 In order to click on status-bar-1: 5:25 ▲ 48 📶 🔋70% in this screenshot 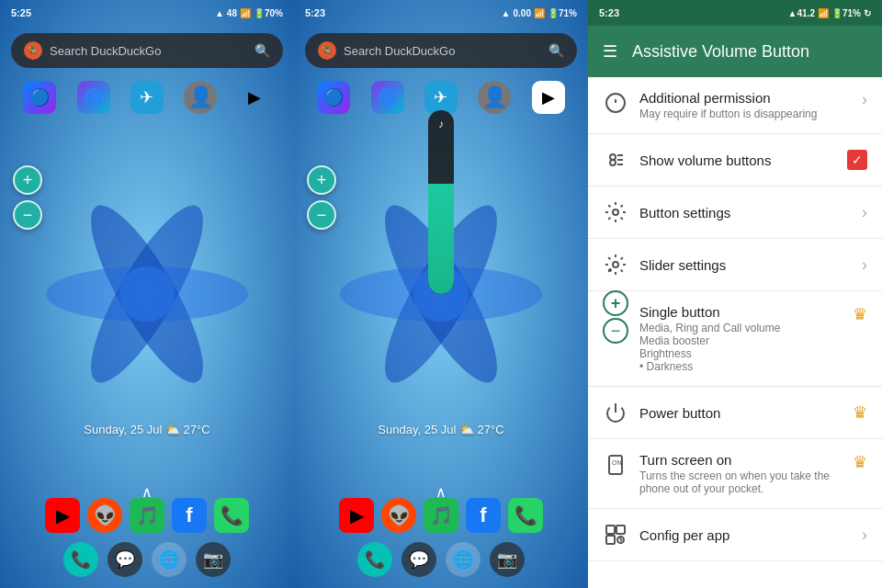, I will do `click(147, 13)`.